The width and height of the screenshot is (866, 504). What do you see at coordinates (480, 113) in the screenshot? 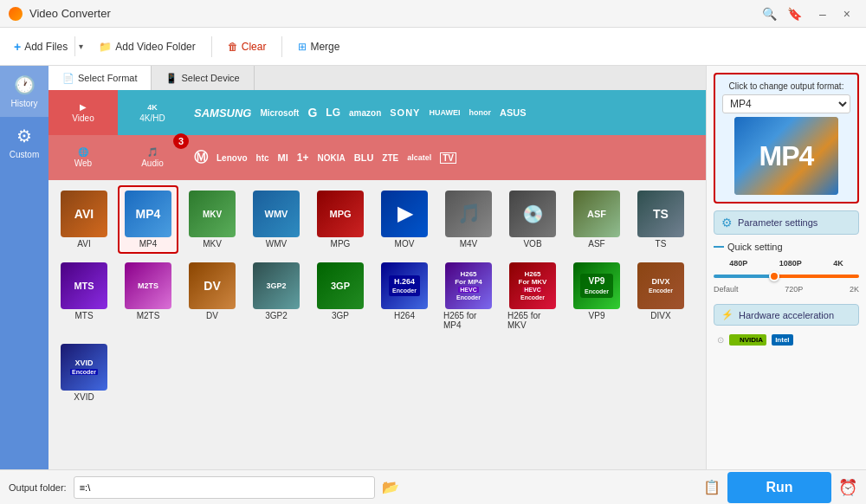
I see `brand-honor: honor` at bounding box center [480, 113].